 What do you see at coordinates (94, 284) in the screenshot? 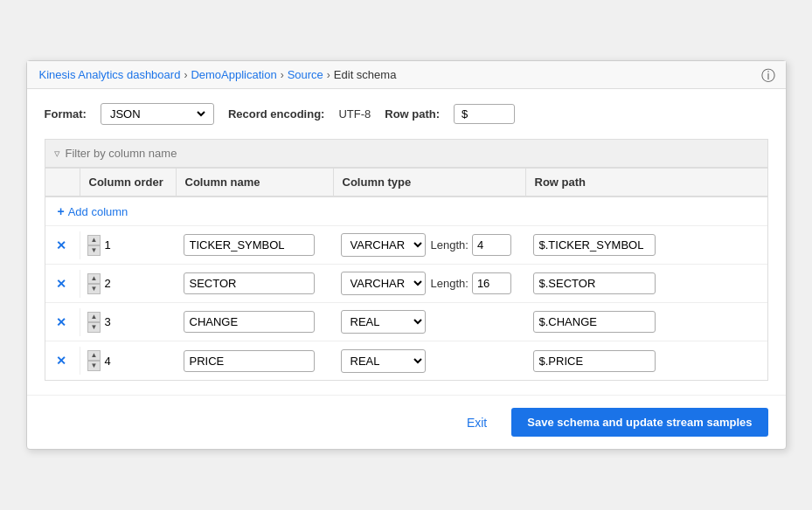
I see `order-arrows-2: ▲ ▼` at bounding box center [94, 284].